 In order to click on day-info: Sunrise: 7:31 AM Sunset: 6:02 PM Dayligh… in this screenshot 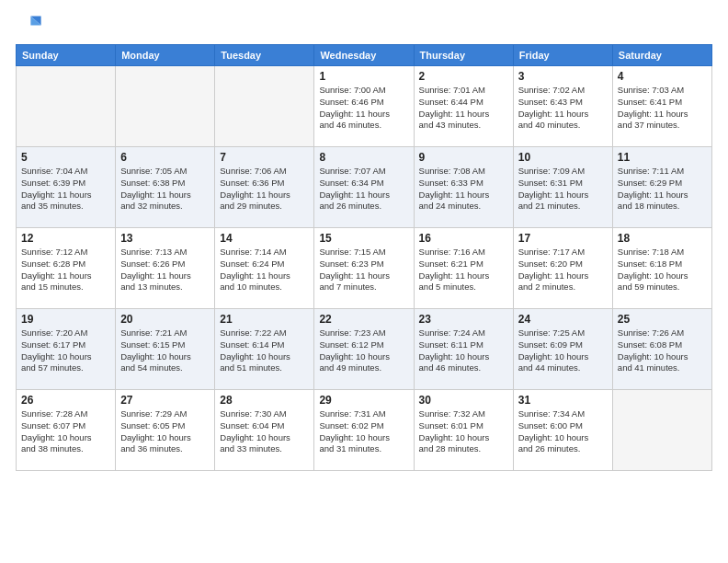, I will do `click(364, 432)`.